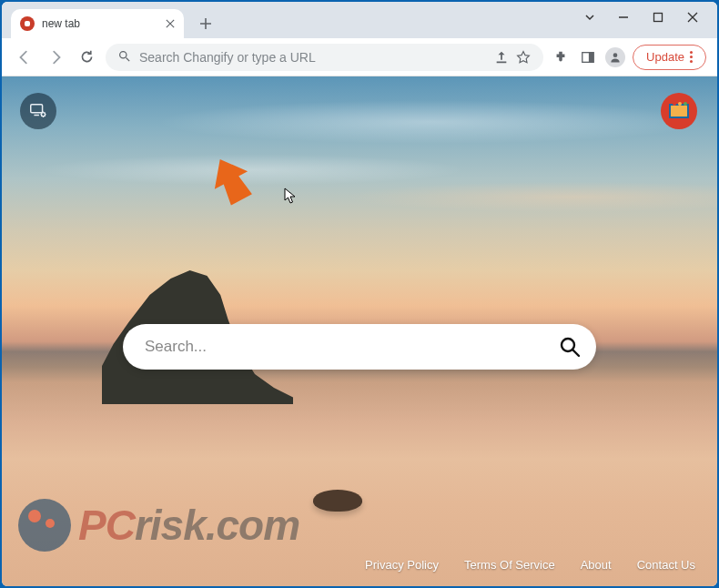  I want to click on page-settings-button, so click(38, 111).